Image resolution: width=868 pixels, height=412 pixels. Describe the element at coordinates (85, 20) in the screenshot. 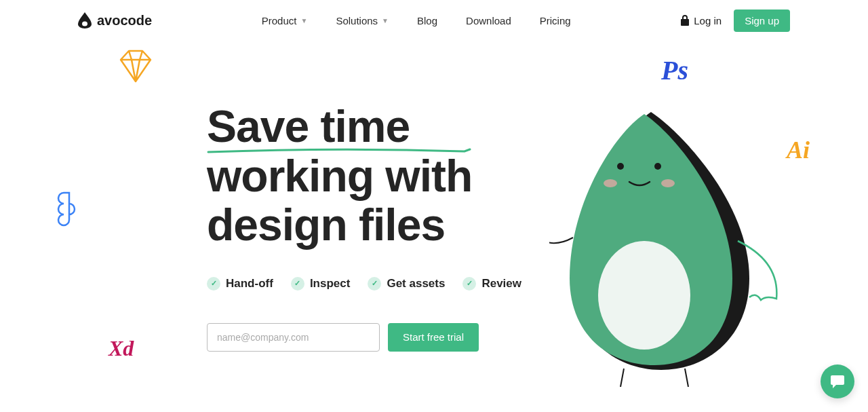

I see `avocado-logo-icon` at that location.